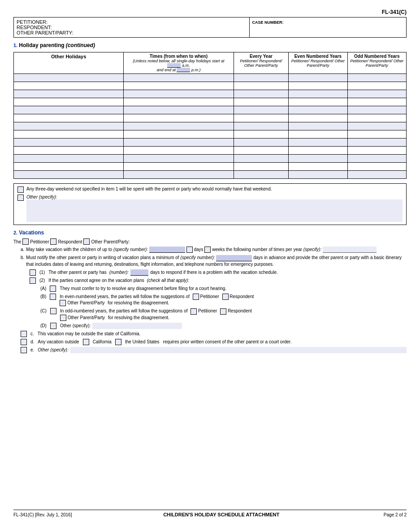 This screenshot has width=420, height=524. What do you see at coordinates (86, 342) in the screenshot?
I see `item-d-california-checkbox` at bounding box center [86, 342].